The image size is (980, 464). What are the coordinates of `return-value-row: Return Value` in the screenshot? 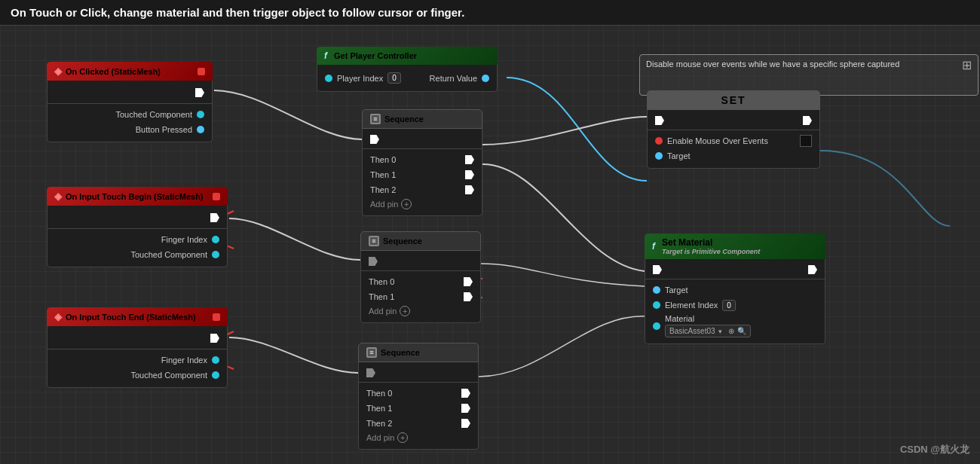 It's located at (460, 78).